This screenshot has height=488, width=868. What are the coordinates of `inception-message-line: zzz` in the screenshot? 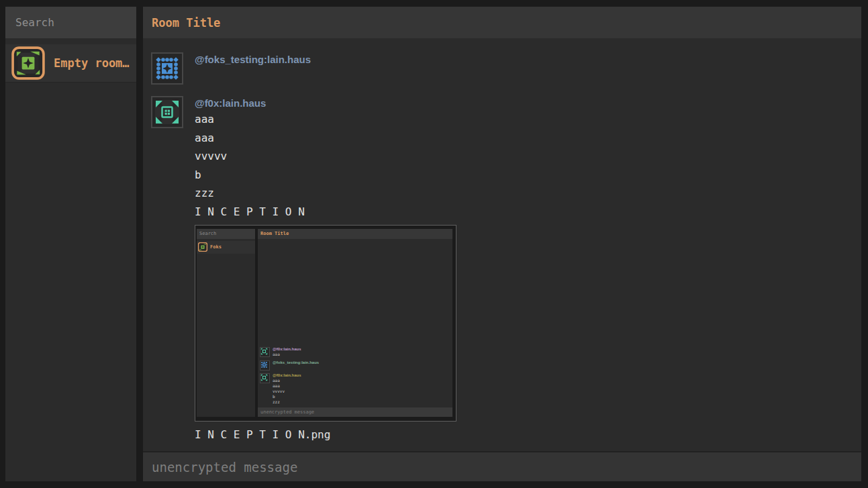 It's located at (287, 402).